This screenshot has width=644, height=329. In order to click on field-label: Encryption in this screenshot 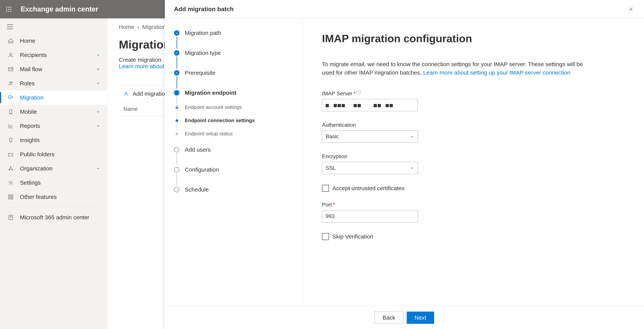, I will do `click(370, 156)`.